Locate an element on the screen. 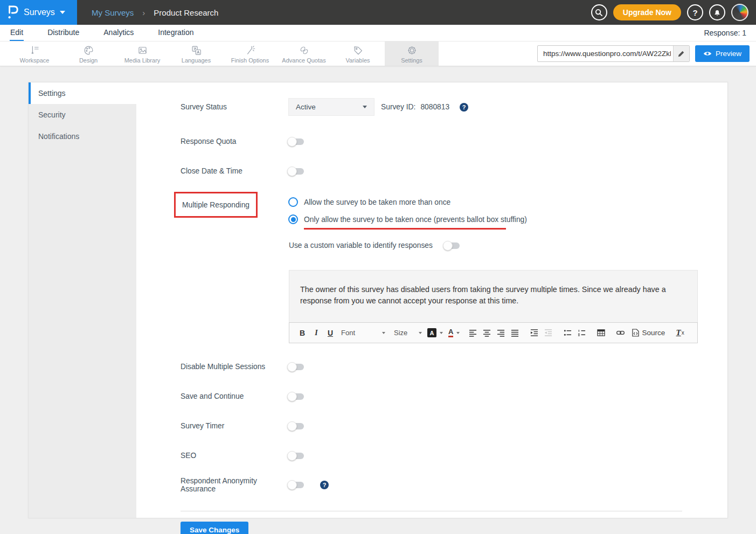  breadcrumb-my-surveys: My Surveys is located at coordinates (113, 13).